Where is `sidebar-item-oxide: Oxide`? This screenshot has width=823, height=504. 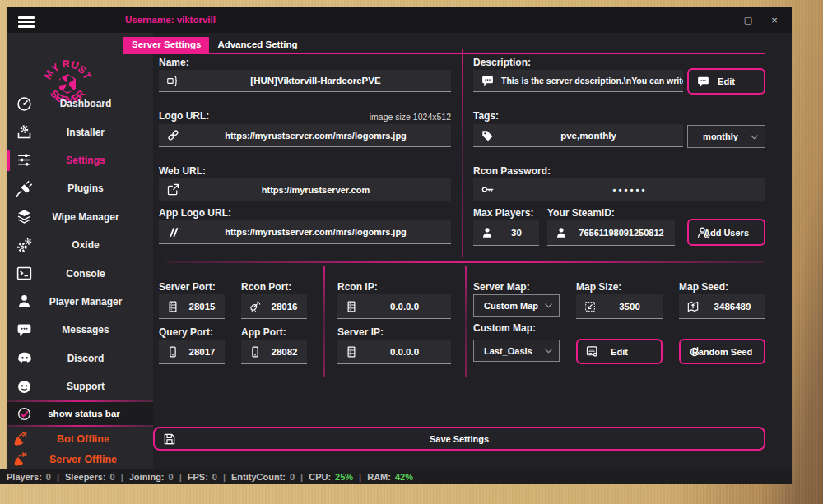
sidebar-item-oxide: Oxide is located at coordinates (80, 245).